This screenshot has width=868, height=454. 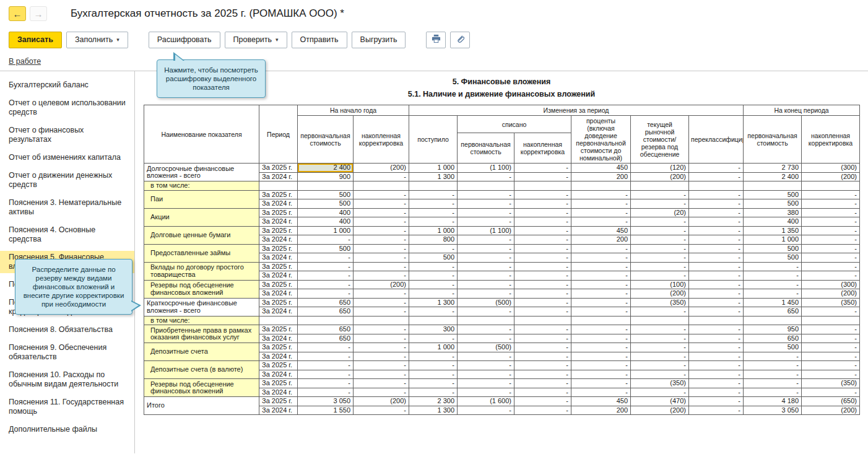 What do you see at coordinates (67, 380) in the screenshot?
I see `sidebar-item: Пояснения 10. Расходы по обычным видам д…` at bounding box center [67, 380].